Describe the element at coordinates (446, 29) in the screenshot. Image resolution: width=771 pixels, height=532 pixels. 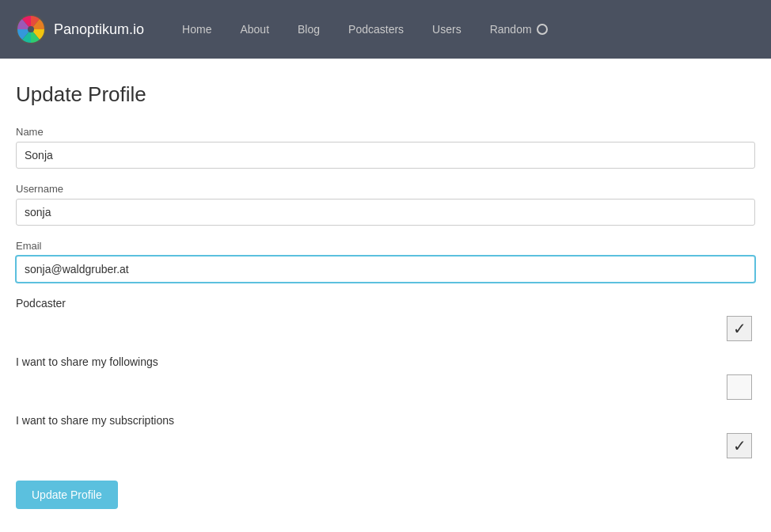
I see `nav-link-users: Users` at that location.